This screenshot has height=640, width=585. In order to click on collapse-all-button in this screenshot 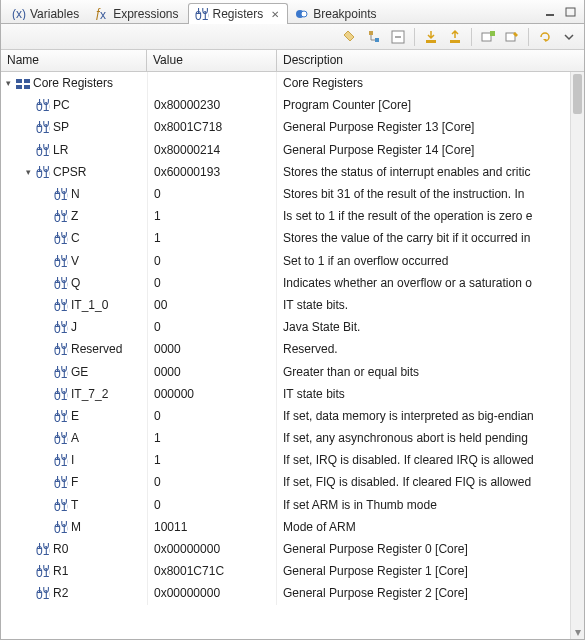, I will do `click(398, 37)`.